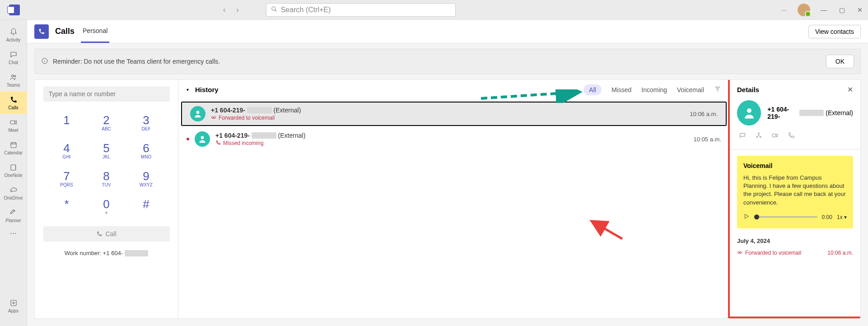 The width and height of the screenshot is (868, 326). Describe the element at coordinates (747, 217) in the screenshot. I see `play-icon` at that location.